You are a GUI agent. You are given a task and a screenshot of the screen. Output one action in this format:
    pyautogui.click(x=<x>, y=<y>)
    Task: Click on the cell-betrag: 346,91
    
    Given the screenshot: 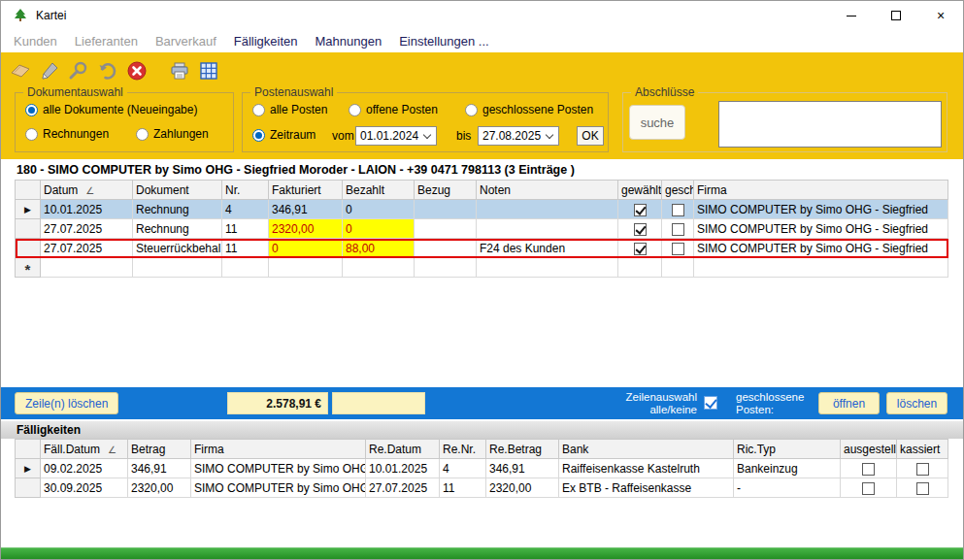 What is the action you would take?
    pyautogui.click(x=159, y=469)
    